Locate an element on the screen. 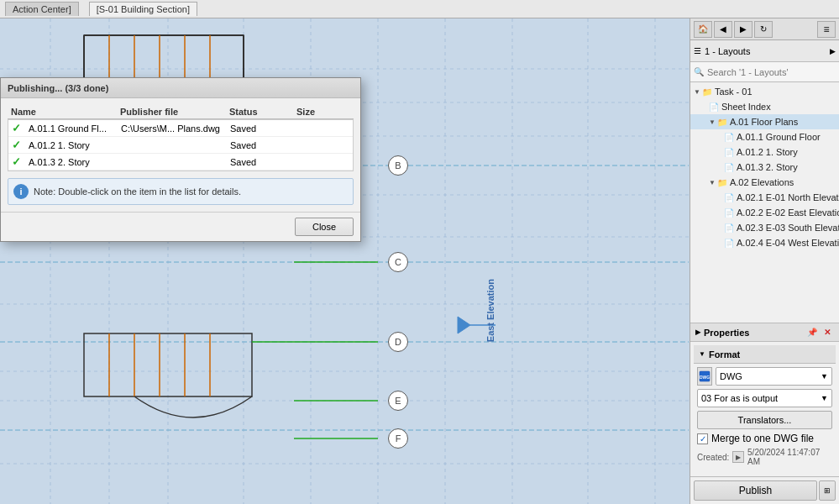 The width and height of the screenshot is (839, 504). layouts-dropdown: ☰ 1 - Layouts ▶ is located at coordinates (764, 51).